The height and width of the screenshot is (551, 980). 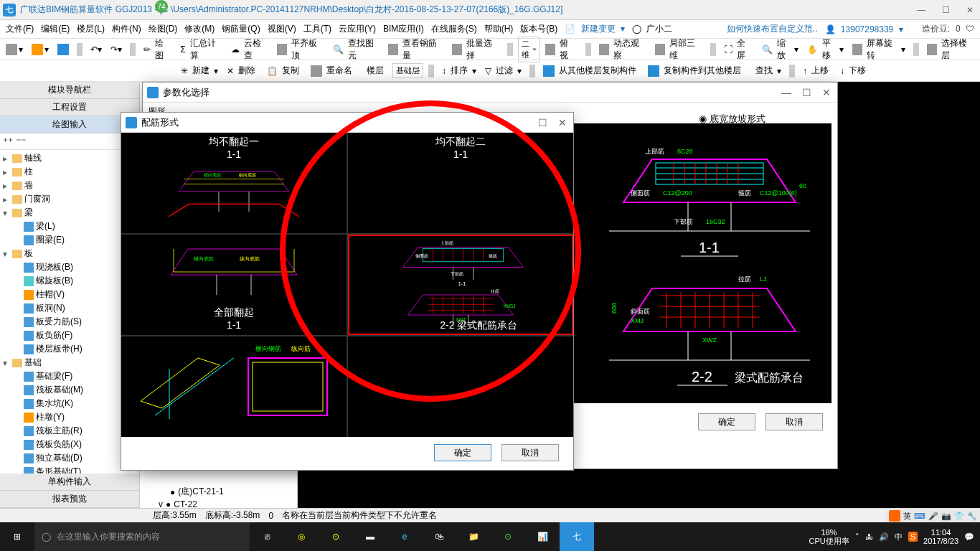 What do you see at coordinates (199, 70) in the screenshot?
I see `new-button: ✳ 新建▾` at bounding box center [199, 70].